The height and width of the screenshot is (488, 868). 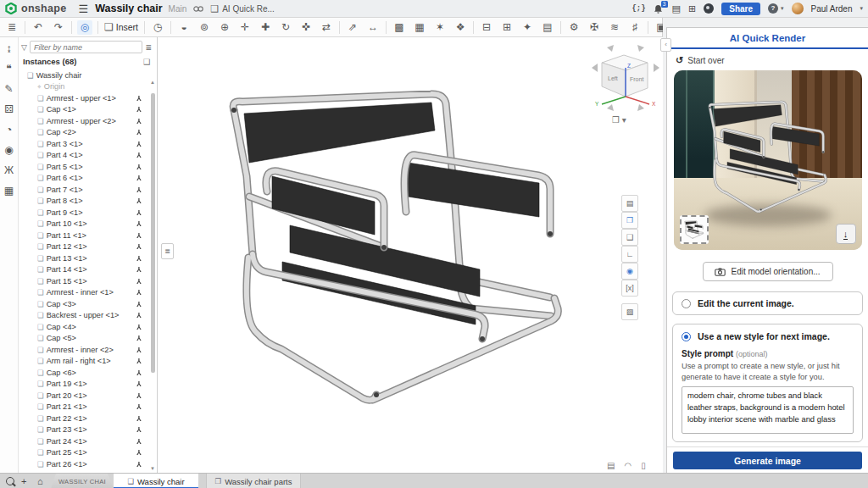 What do you see at coordinates (83, 441) in the screenshot?
I see `tree-item: ❏Part 24 <1>Y` at bounding box center [83, 441].